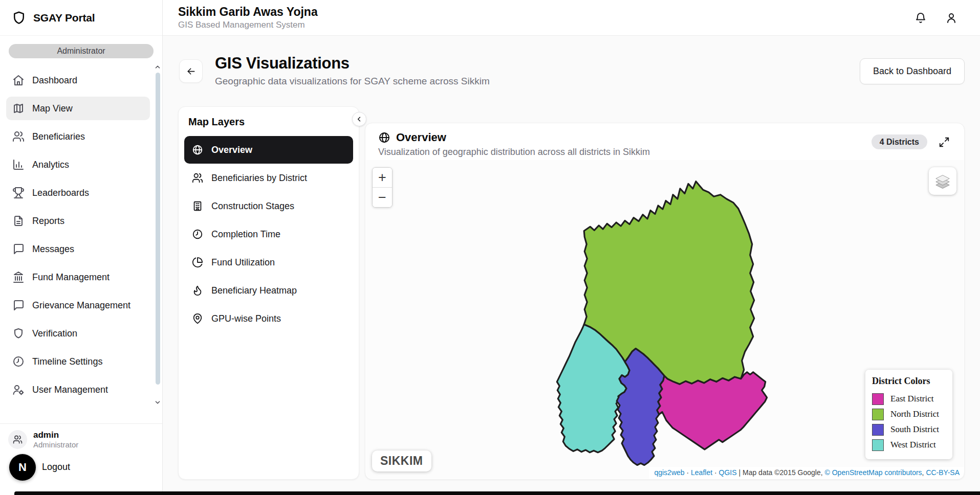  I want to click on shield-icon, so click(18, 333).